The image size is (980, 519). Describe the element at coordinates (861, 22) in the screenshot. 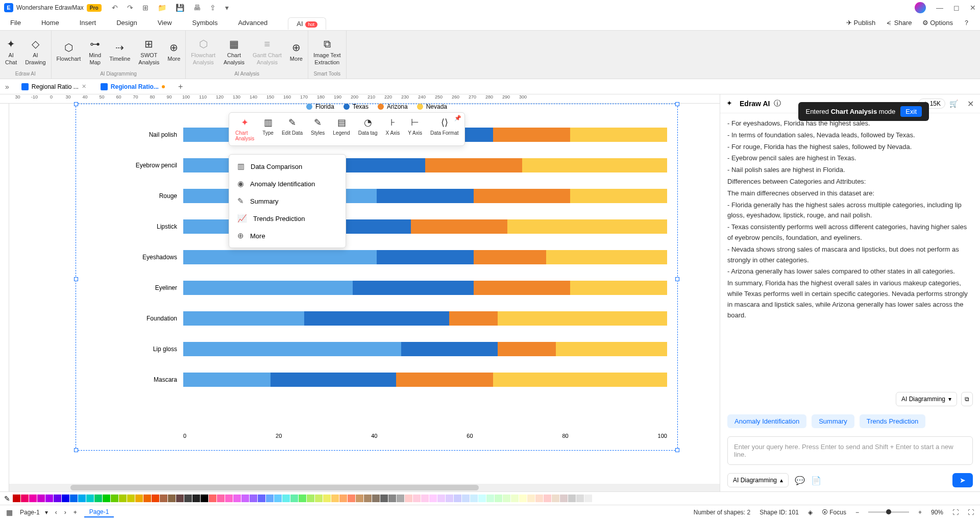

I see `publish-button: ✈ Publish` at that location.